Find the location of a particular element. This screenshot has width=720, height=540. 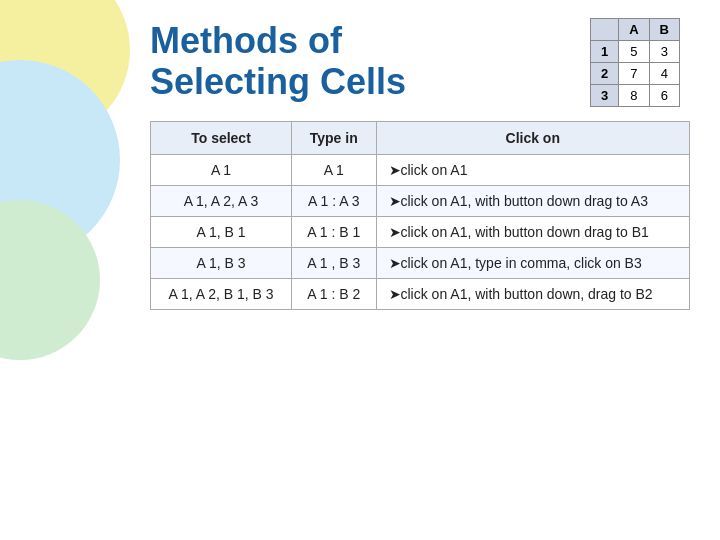

table-row: A 1, A 2, A 3A 1 : A 3➤click on A1, with… is located at coordinates (420, 200).